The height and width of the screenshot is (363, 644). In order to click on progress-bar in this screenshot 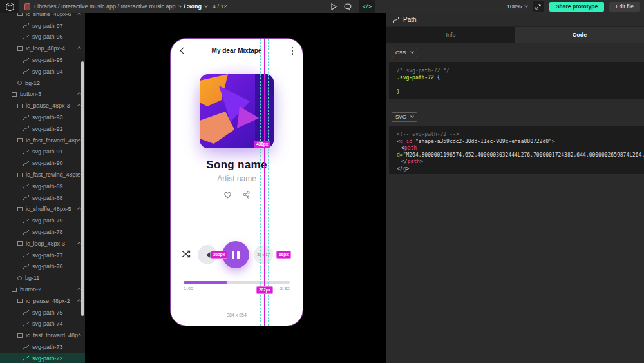, I will do `click(237, 282)`.